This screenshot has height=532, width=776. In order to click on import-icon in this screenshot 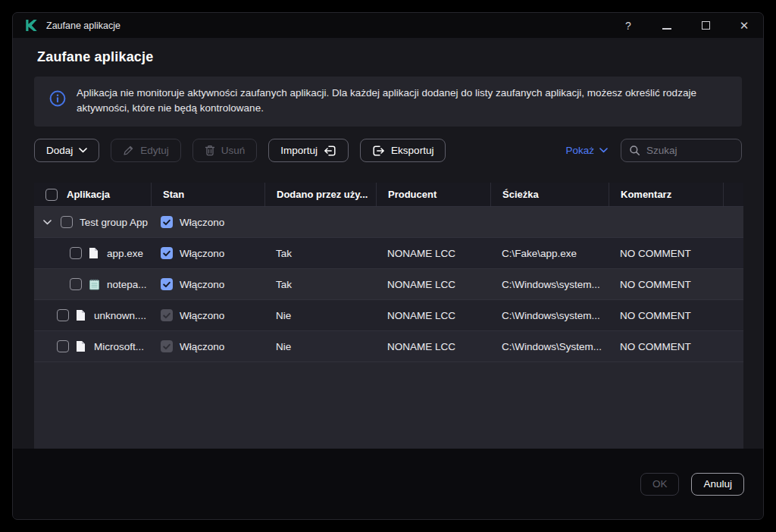, I will do `click(330, 151)`.